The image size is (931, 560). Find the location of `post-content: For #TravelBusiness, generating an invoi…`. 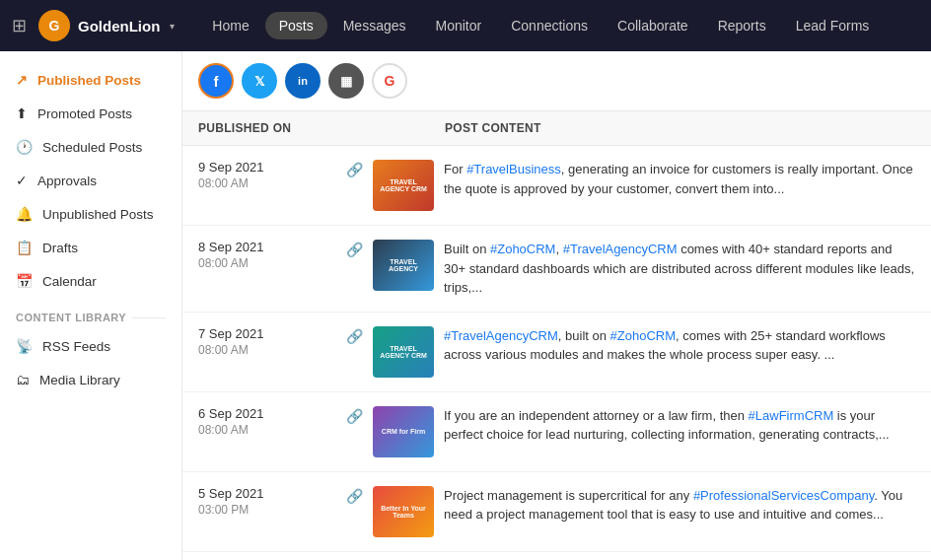

post-content: For #TravelBusiness, generating an invoi… is located at coordinates (680, 179).